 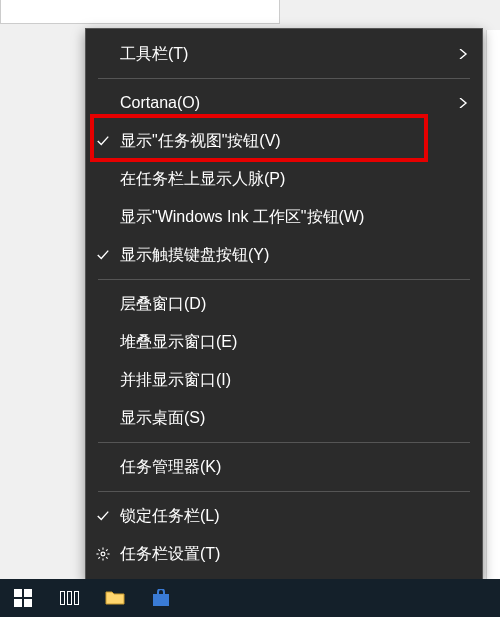 What do you see at coordinates (285, 516) in the screenshot?
I see `menu-item-label: 锁定任务栏(L)` at bounding box center [285, 516].